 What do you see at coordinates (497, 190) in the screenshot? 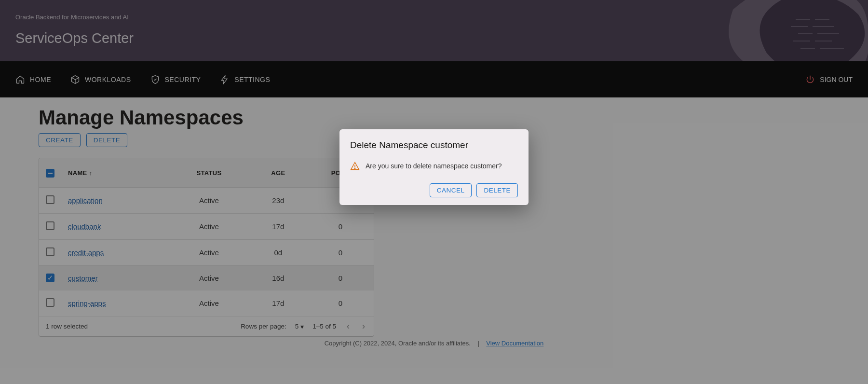
I see `dialog-delete-button: DELETE` at bounding box center [497, 190].